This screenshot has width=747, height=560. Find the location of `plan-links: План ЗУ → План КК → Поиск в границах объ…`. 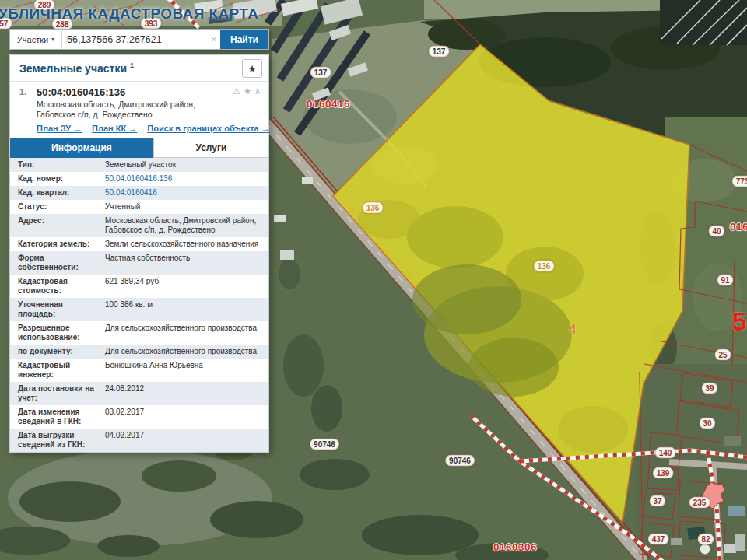

plan-links: План ЗУ → План КК → Поиск в границах объ… is located at coordinates (149, 128).